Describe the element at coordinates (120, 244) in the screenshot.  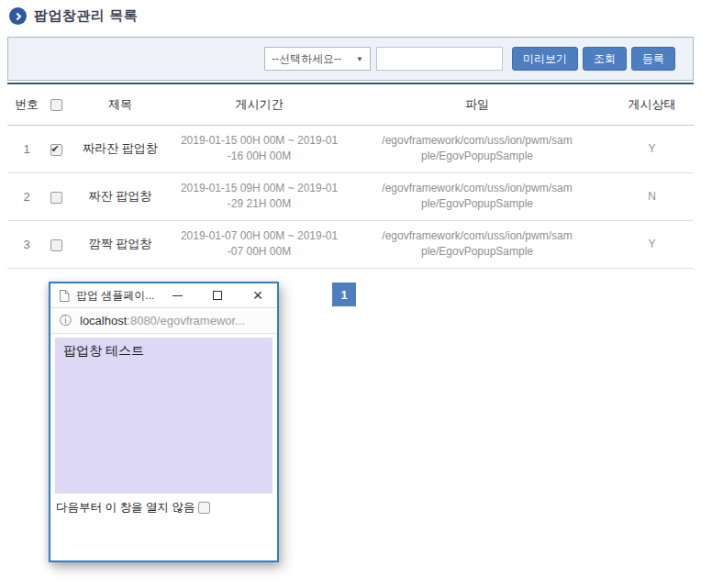
I see `row-title: 깜짝 팝업창` at that location.